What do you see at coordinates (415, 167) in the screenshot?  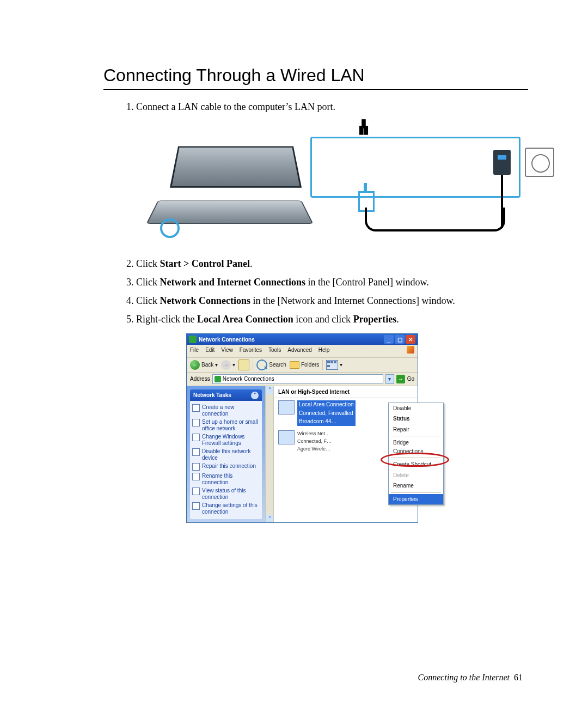 I see `diagram-highlight-box` at bounding box center [415, 167].